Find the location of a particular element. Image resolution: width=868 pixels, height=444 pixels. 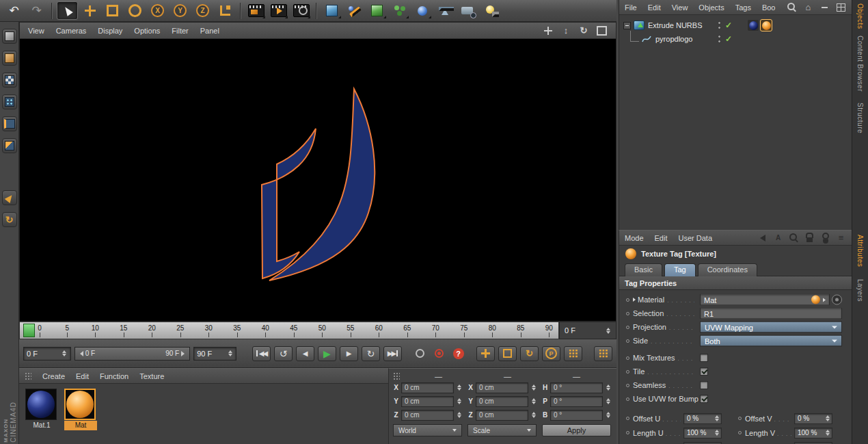

coordinate-system-button is located at coordinates (226, 11).